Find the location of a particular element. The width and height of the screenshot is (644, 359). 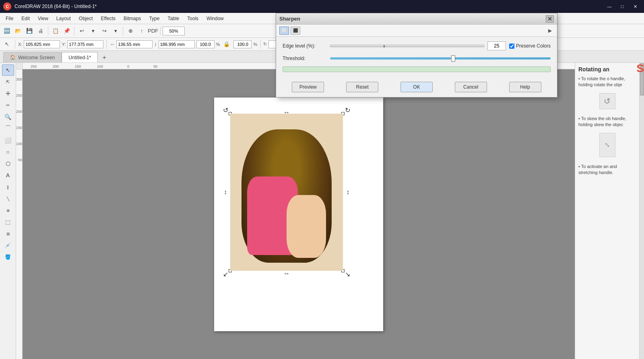

menu-view: View is located at coordinates (43, 19).